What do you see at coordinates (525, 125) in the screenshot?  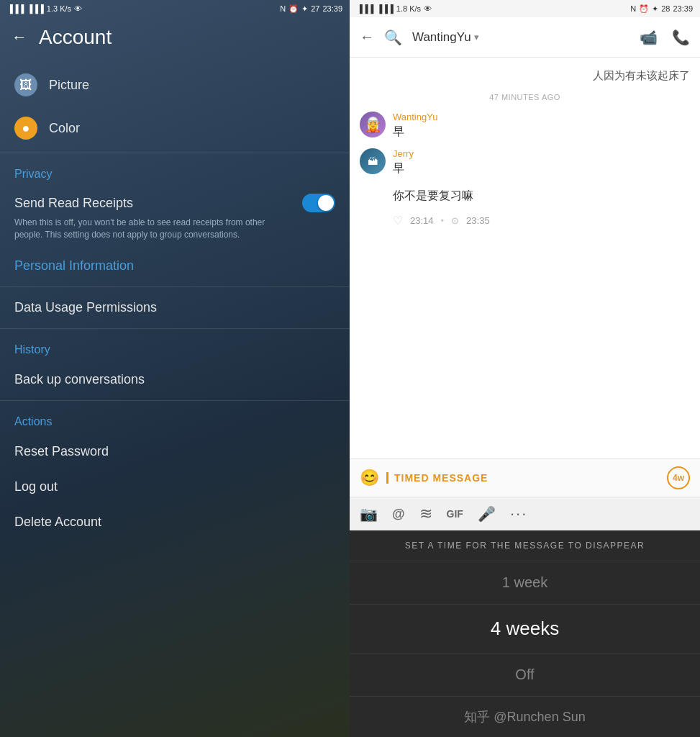 I see `message-wantingyu: 🧝 WantingYu 早` at bounding box center [525, 125].